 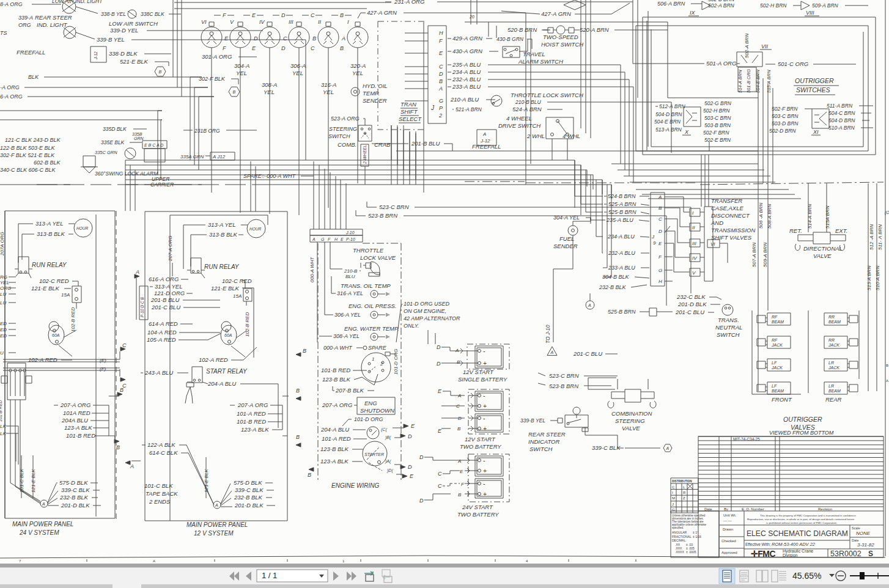 What do you see at coordinates (758, 544) in the screenshot?
I see `svg-text: Effective With:` at bounding box center [758, 544].